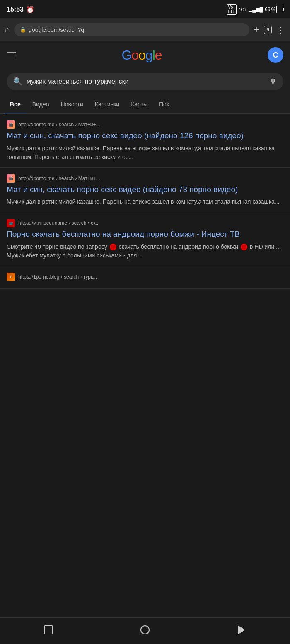 The image size is (290, 644). Describe the element at coordinates (48, 630) in the screenshot. I see `recent-apps-icon` at that location.